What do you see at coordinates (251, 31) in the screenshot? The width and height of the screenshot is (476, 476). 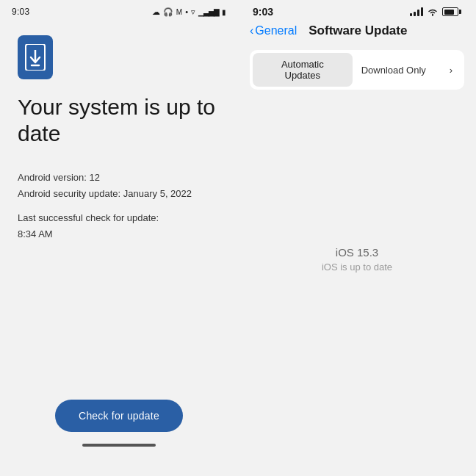 I see `chevron-left-icon: ‹` at bounding box center [251, 31].